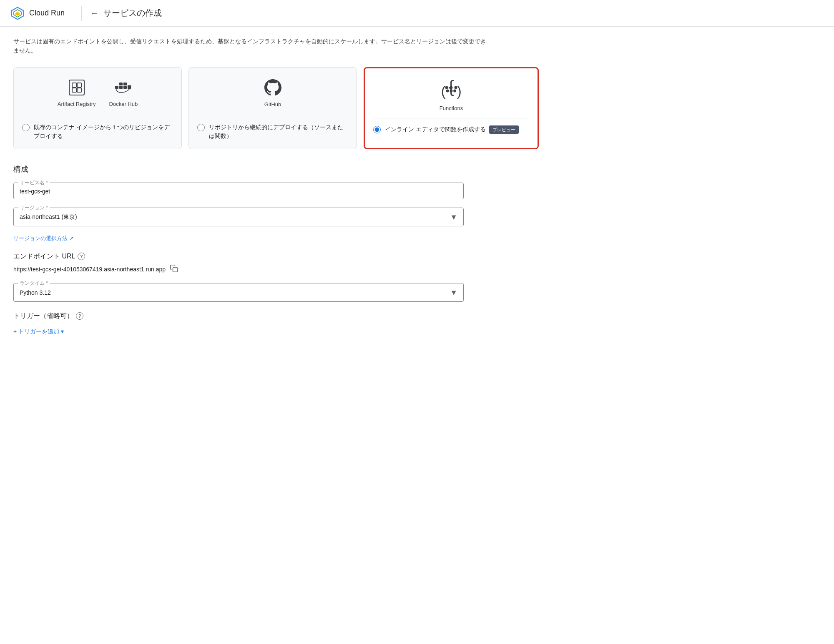  What do you see at coordinates (250, 108) in the screenshot?
I see `options-grid: Artifact Registry Docker Hub` at bounding box center [250, 108].